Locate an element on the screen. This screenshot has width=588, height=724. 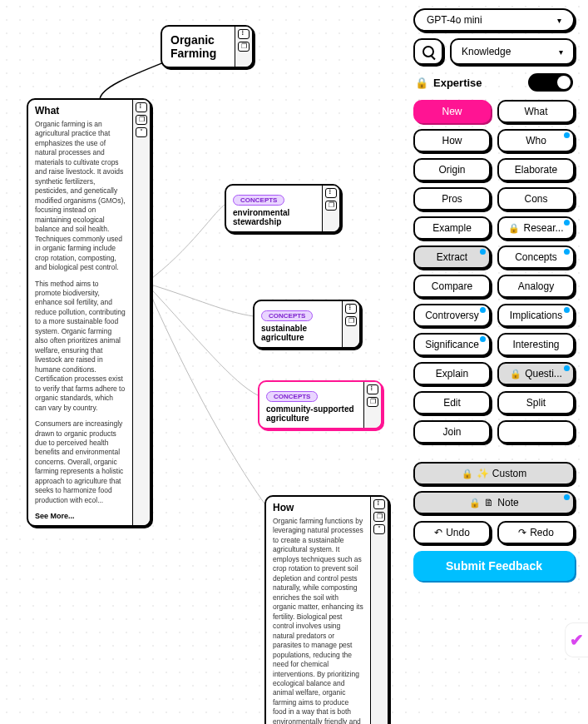
redo-icon: ↷ is located at coordinates (522, 533).